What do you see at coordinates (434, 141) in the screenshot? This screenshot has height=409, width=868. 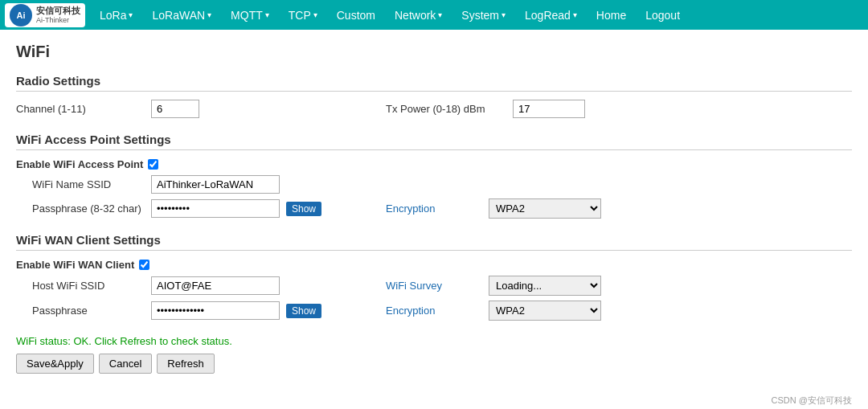 I see `ap-settings-title: WiFi Access Point Settings` at bounding box center [434, 141].